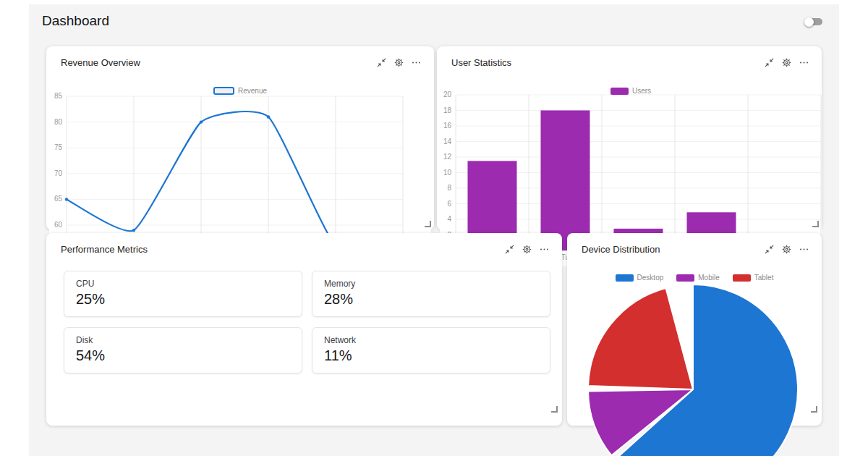 This screenshot has width=868, height=456. What do you see at coordinates (625, 278) in the screenshot?
I see `desktop-legend-swatch` at bounding box center [625, 278].